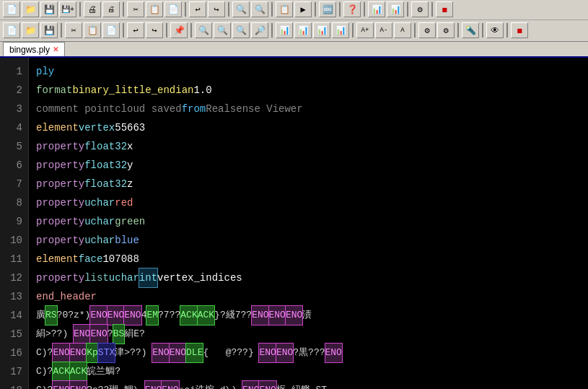  What do you see at coordinates (130, 222) in the screenshot?
I see `line9-val: green` at bounding box center [130, 222].